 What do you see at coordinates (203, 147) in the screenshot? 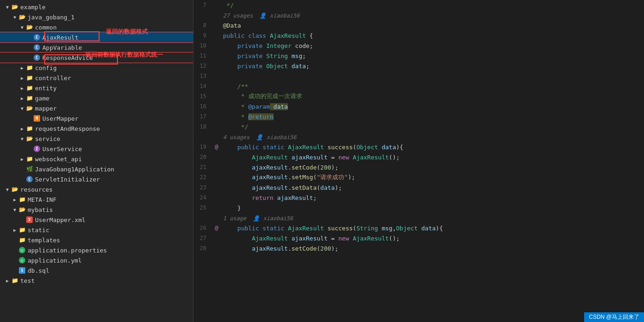
I see `line-number: 19` at bounding box center [203, 147].